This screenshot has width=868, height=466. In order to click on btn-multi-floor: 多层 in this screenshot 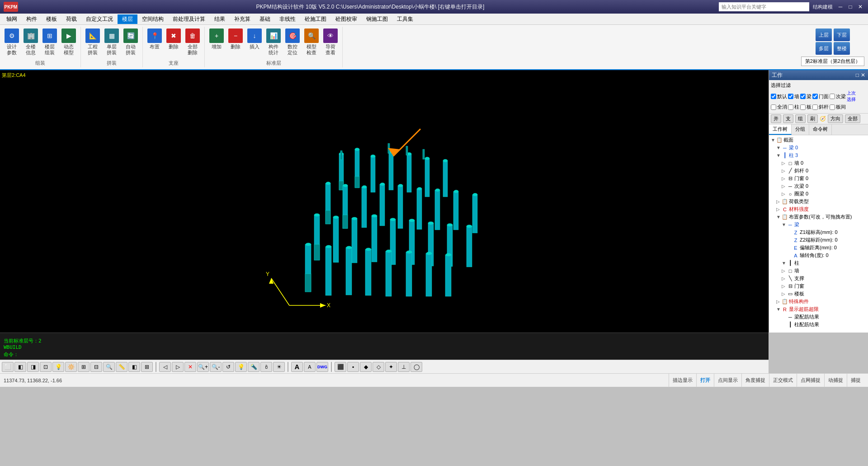, I will do `click(824, 48)`.